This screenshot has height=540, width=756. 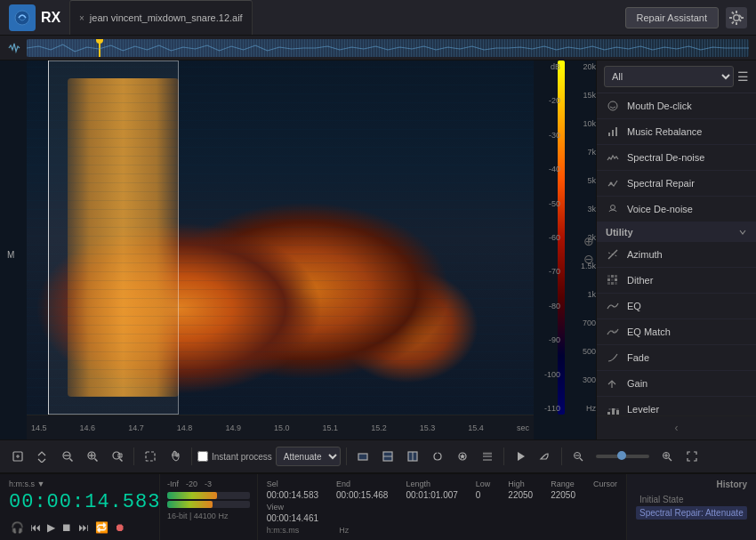 I want to click on play-button: ▶, so click(x=52, y=528).